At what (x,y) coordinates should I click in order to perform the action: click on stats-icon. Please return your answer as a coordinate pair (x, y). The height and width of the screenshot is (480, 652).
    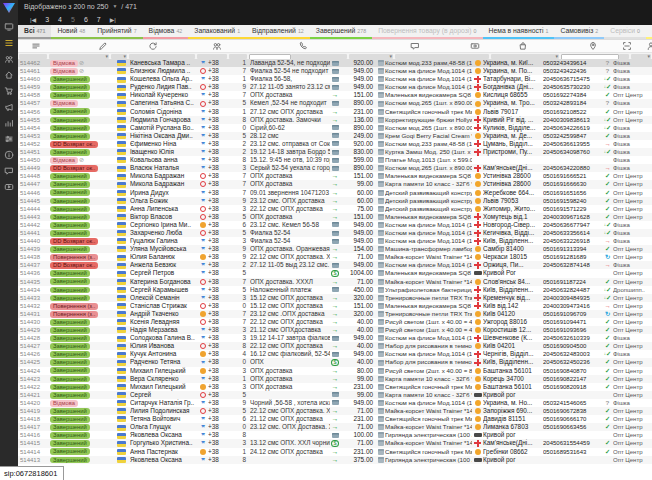
    Looking at the image, I should click on (9, 123).